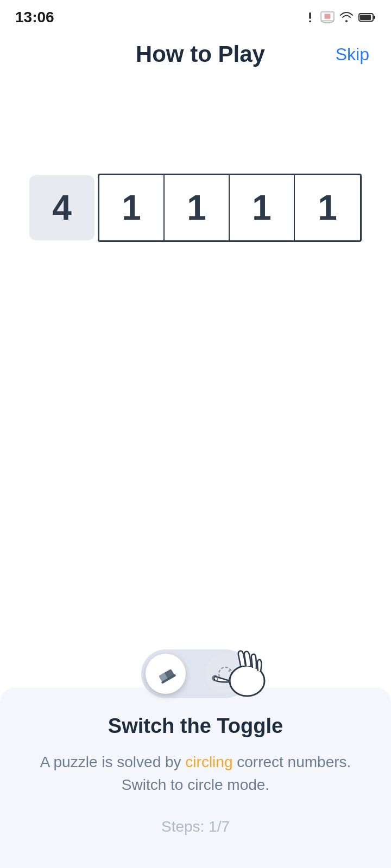 This screenshot has width=391, height=868. What do you see at coordinates (35, 17) in the screenshot?
I see `status-time: 13:06` at bounding box center [35, 17].